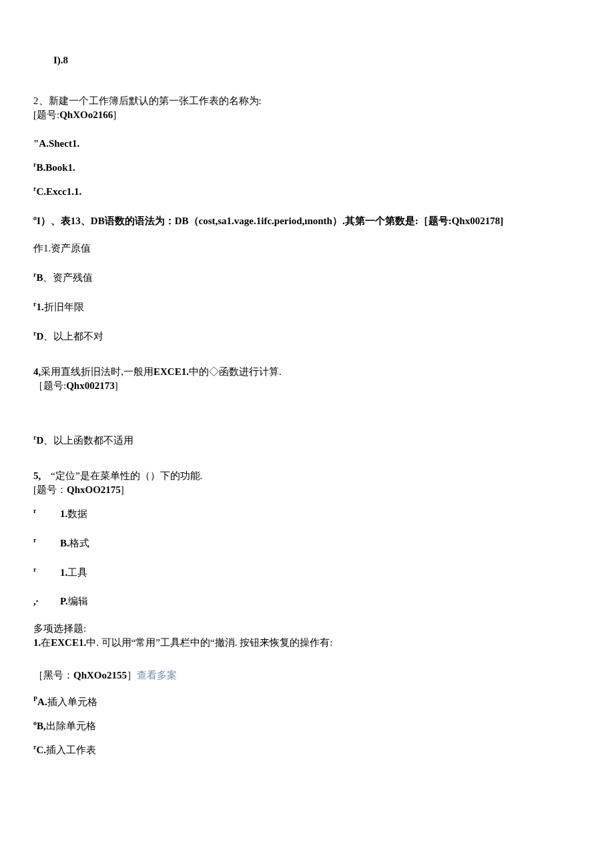 The height and width of the screenshot is (868, 614). I want to click on q2-option-b: rB.Book1., so click(307, 167).